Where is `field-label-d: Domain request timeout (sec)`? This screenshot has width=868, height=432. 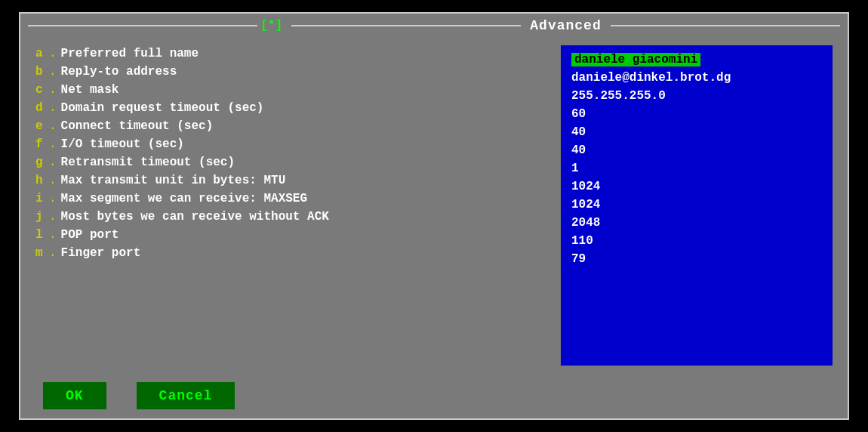 field-label-d: Domain request timeout (sec) is located at coordinates (163, 108).